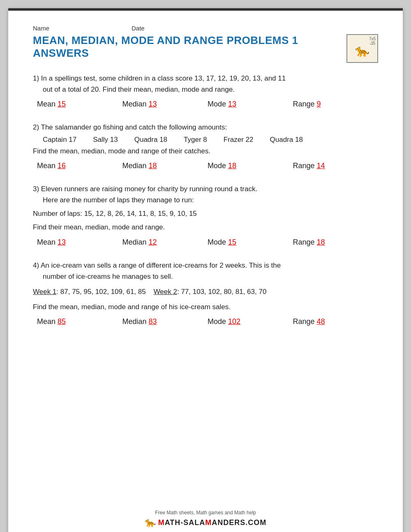  Describe the element at coordinates (62, 322) in the screenshot. I see `q4-mean-value: 85` at that location.